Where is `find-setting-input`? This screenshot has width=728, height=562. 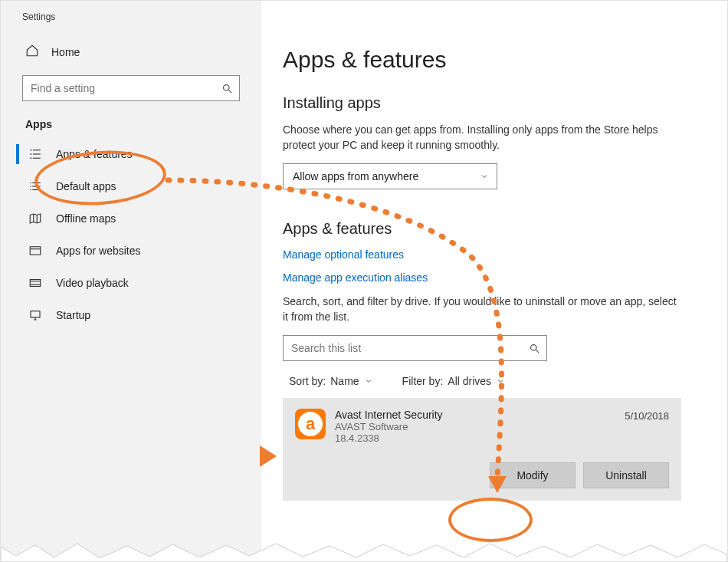
find-setting-input is located at coordinates (126, 88).